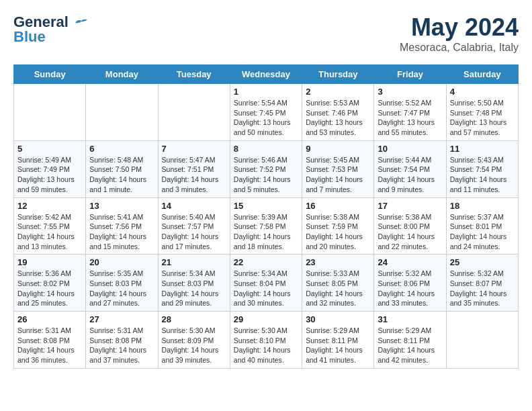  I want to click on calendar-cell: 7Sunrise: 5:47 AM Sunset: 7:51 PM Daylig…, so click(193, 169).